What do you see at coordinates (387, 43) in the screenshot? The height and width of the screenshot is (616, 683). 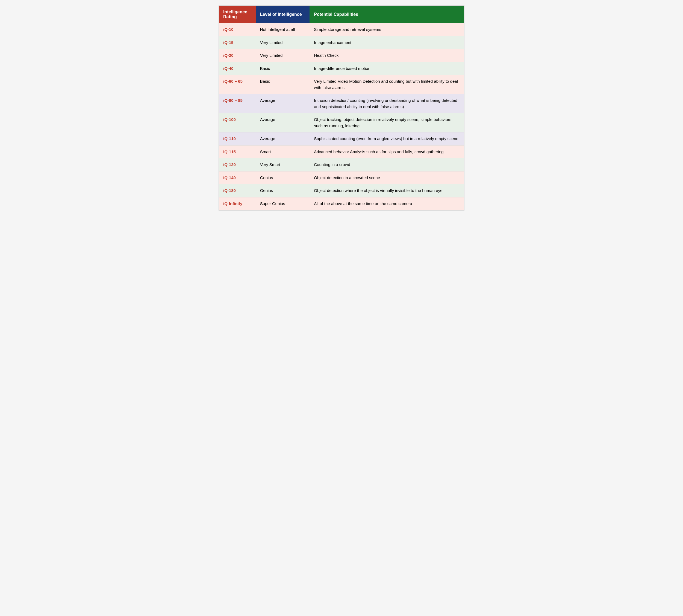 I see `cell-capabilities: Image enhancement` at bounding box center [387, 43].